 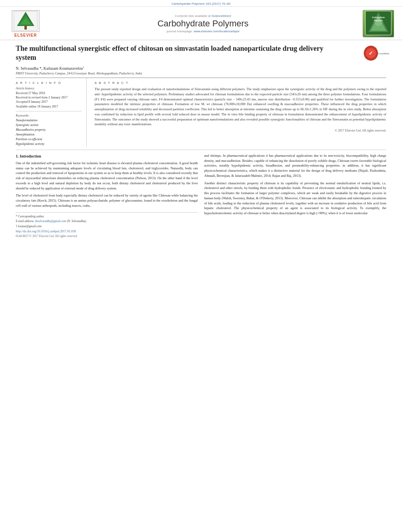 I want to click on accepted-date: Accepted 8 January 2017, so click(x=49, y=102).